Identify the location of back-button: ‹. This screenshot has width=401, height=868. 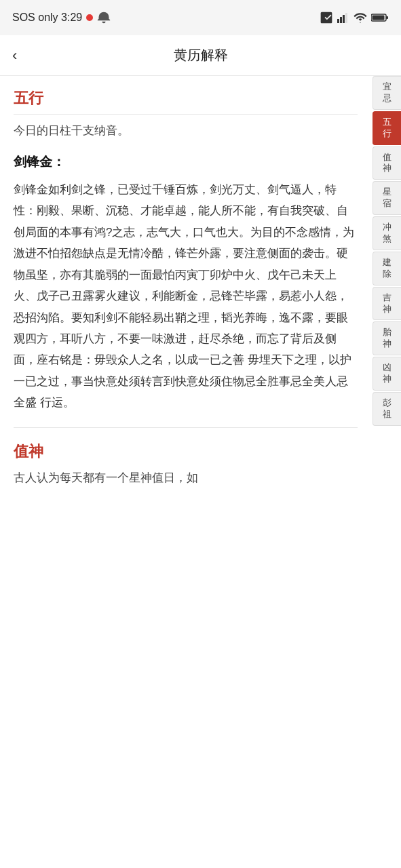
(15, 56).